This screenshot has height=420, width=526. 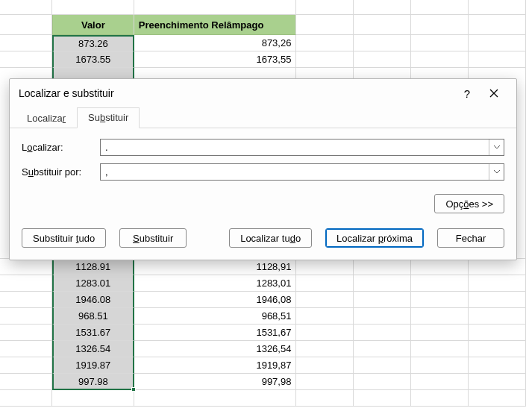 I want to click on tab-replace: Substituir, so click(x=108, y=118).